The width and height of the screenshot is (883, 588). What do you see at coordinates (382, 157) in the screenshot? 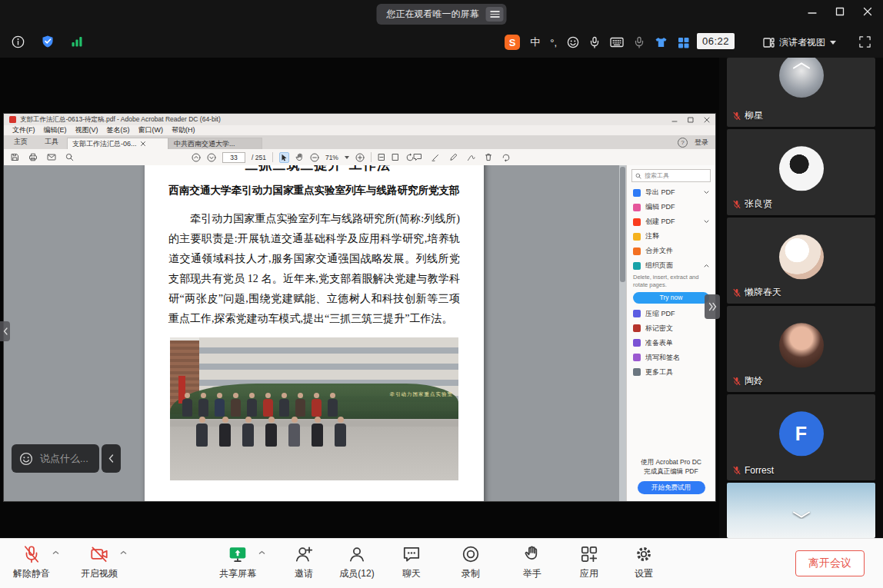
I see `fit-width-icon` at bounding box center [382, 157].